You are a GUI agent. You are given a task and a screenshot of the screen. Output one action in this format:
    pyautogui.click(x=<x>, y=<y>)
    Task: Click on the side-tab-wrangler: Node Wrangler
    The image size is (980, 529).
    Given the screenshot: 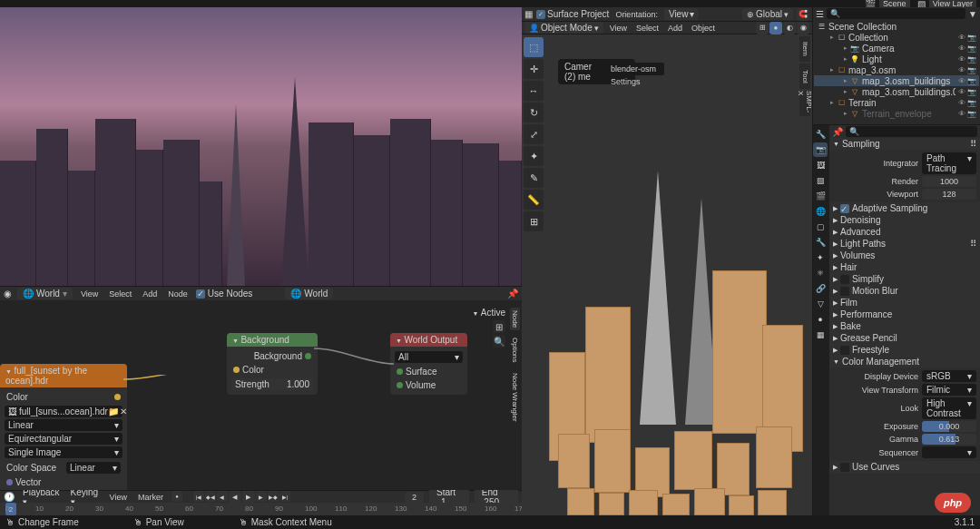 What is the action you would take?
    pyautogui.click(x=515, y=397)
    